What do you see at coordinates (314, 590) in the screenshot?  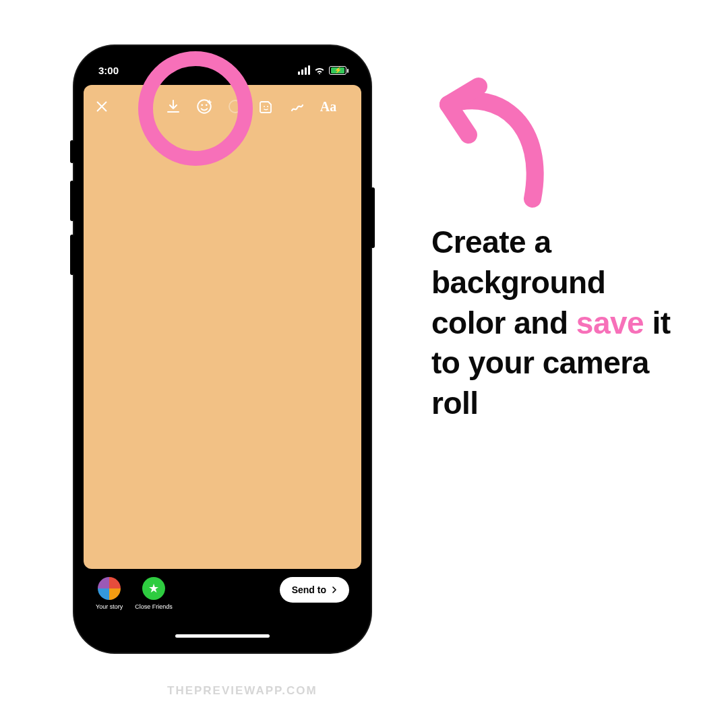 I see `send-to-button: Send to` at bounding box center [314, 590].